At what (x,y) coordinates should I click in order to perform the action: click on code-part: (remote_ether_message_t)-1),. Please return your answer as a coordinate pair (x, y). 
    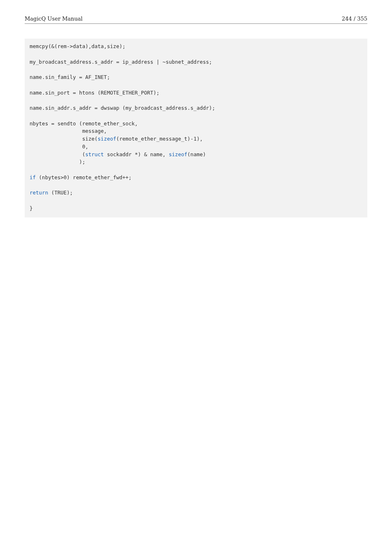
    Looking at the image, I should click on (159, 139).